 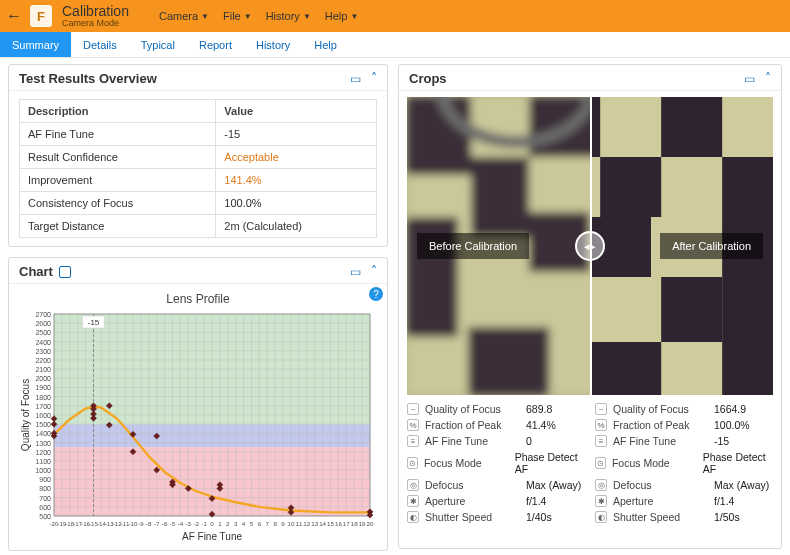 What do you see at coordinates (43, 378) in the screenshot?
I see `svg-text: 2000` at bounding box center [43, 378].